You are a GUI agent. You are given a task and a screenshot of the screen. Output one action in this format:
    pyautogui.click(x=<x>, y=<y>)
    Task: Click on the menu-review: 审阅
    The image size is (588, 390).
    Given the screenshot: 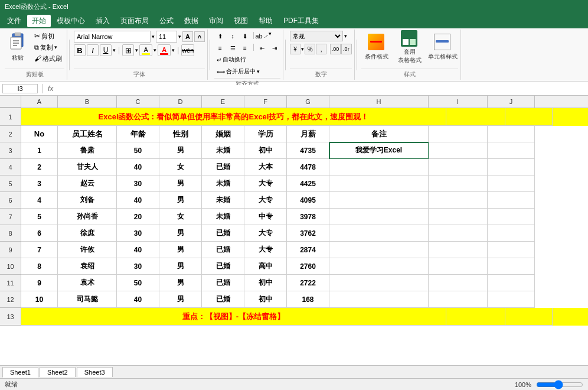 What is the action you would take?
    pyautogui.click(x=216, y=21)
    